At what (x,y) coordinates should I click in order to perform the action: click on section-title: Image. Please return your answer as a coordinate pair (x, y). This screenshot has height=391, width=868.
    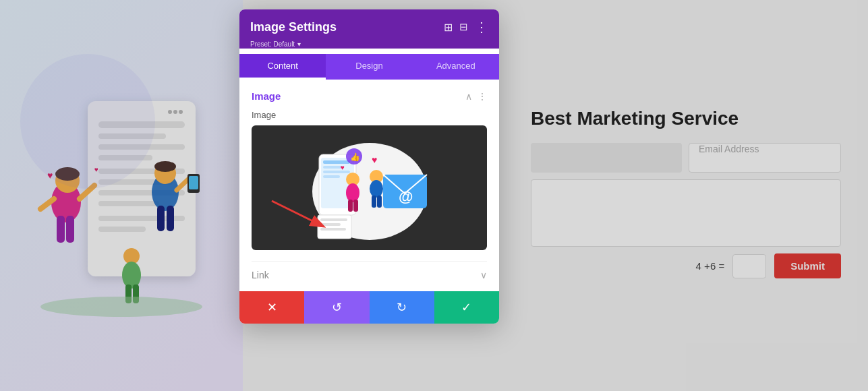
    Looking at the image, I should click on (266, 96).